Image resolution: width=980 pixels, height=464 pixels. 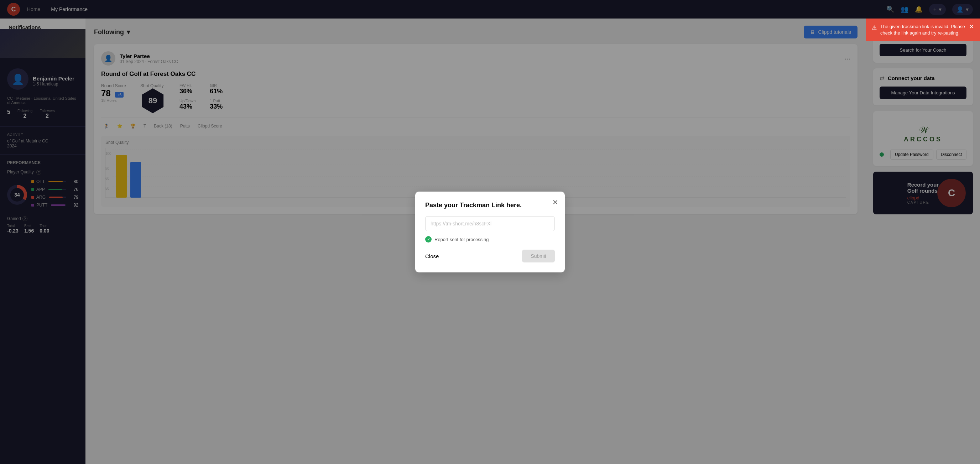 What do you see at coordinates (923, 30) in the screenshot?
I see `toast-message: The given trackman link is invalid. Plea…` at bounding box center [923, 30].